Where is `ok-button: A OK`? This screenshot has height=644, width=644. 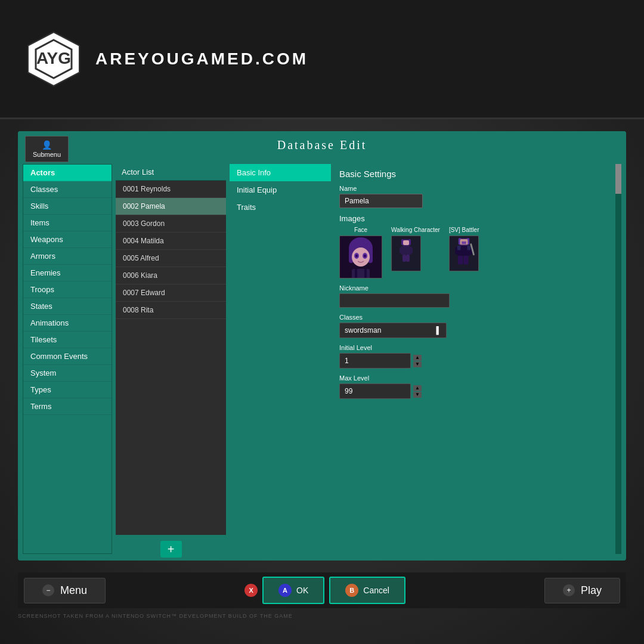 ok-button: A OK is located at coordinates (293, 590).